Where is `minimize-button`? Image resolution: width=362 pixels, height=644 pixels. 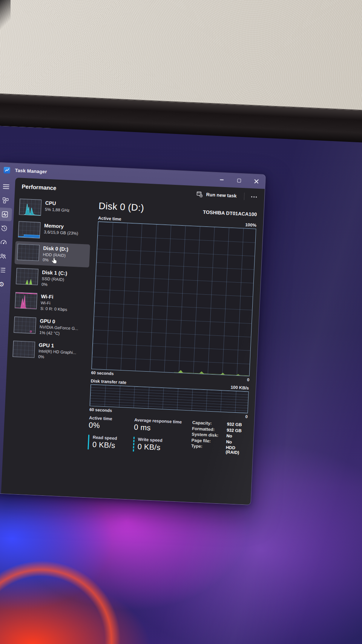 minimize-button is located at coordinates (222, 180).